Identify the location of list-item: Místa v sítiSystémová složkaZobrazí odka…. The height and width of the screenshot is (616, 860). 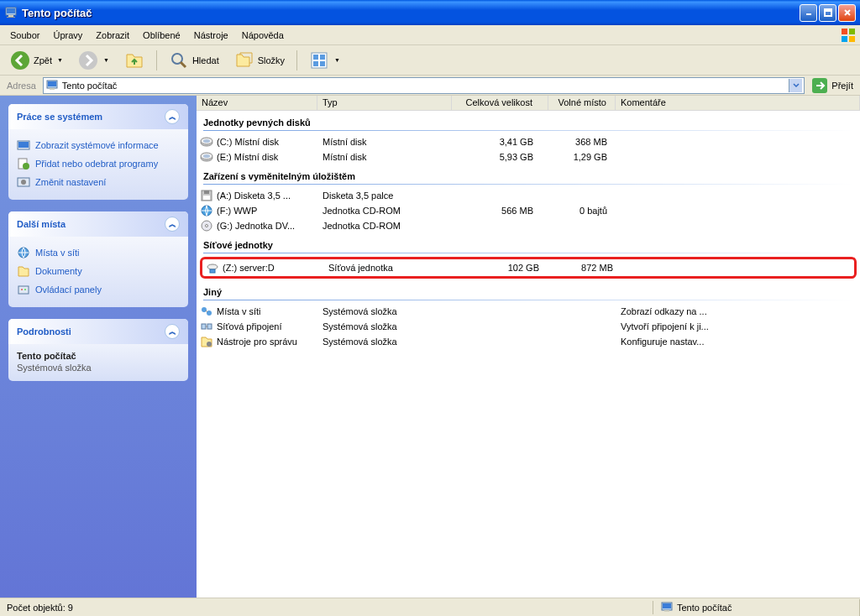
(528, 311).